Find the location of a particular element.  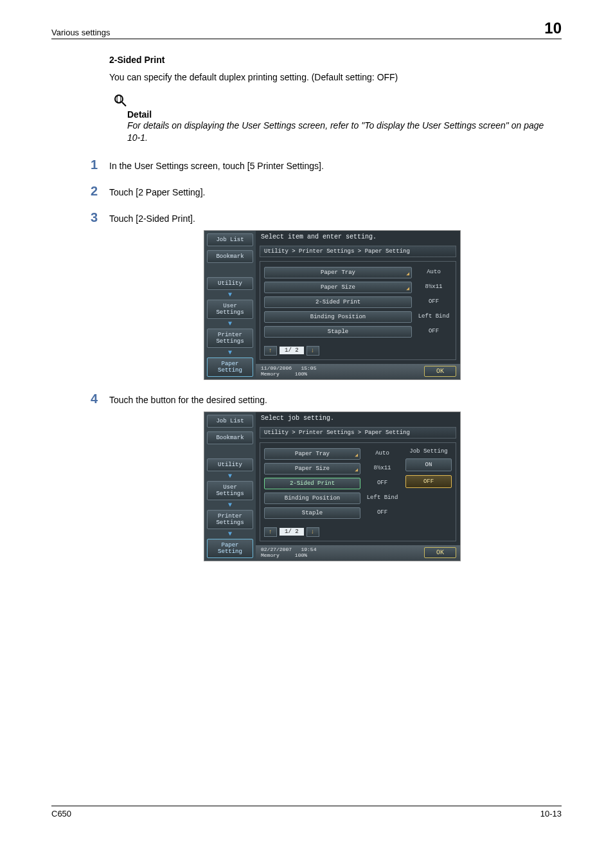

step-4: 4 Touch the button for the desired setti… is located at coordinates (332, 399).